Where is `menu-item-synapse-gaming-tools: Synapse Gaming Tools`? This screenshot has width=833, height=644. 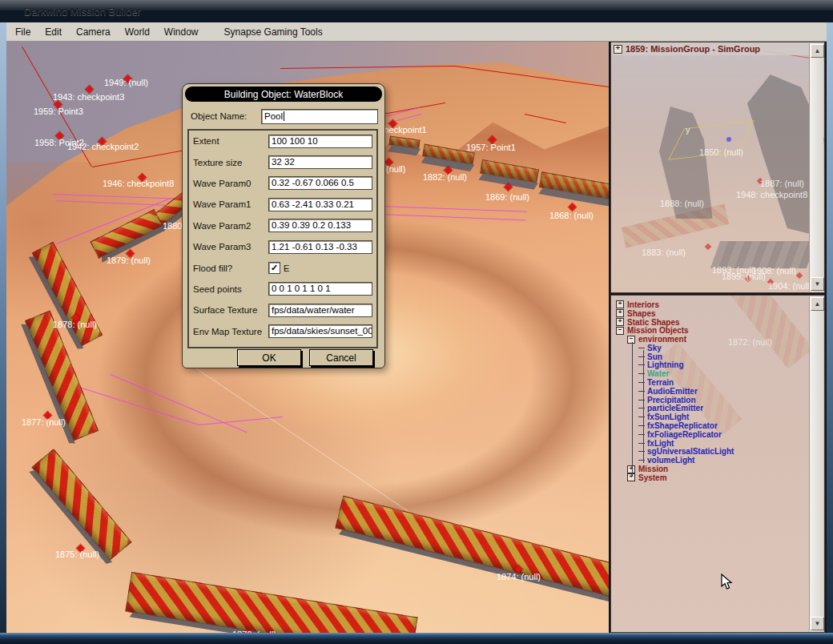 menu-item-synapse-gaming-tools: Synapse Gaming Tools is located at coordinates (274, 32).